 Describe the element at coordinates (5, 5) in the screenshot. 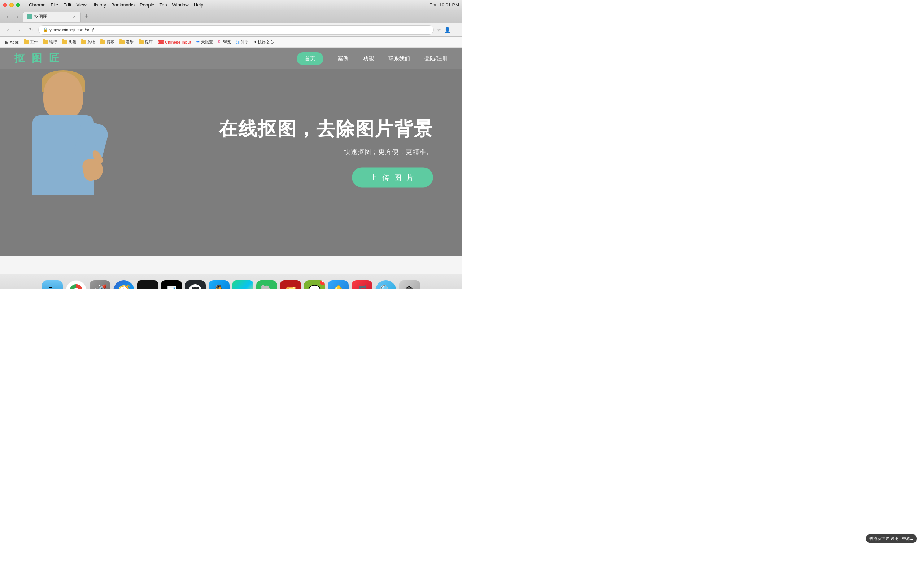

I see `close-window-button` at that location.